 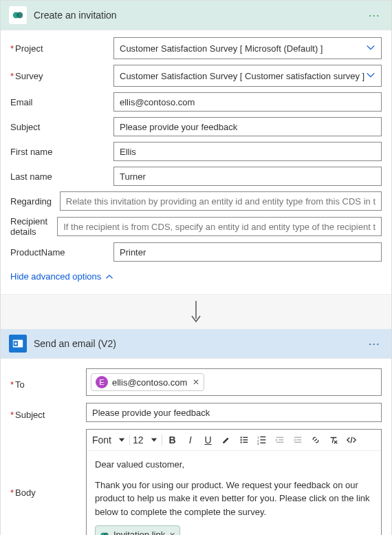 What do you see at coordinates (221, 201) in the screenshot?
I see `regarding-input: Relate this invitation by providing an e…` at bounding box center [221, 201].